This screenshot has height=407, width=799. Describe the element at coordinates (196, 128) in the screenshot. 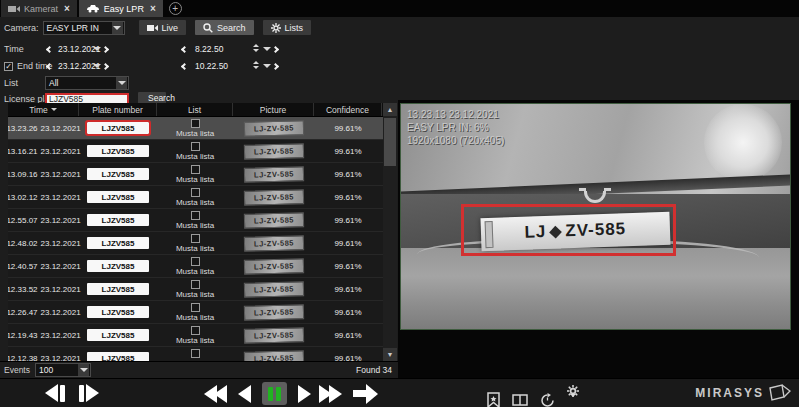

I see `table-row: 13.23.26 23.12.2021 LJZV585 Musta lista …` at that location.